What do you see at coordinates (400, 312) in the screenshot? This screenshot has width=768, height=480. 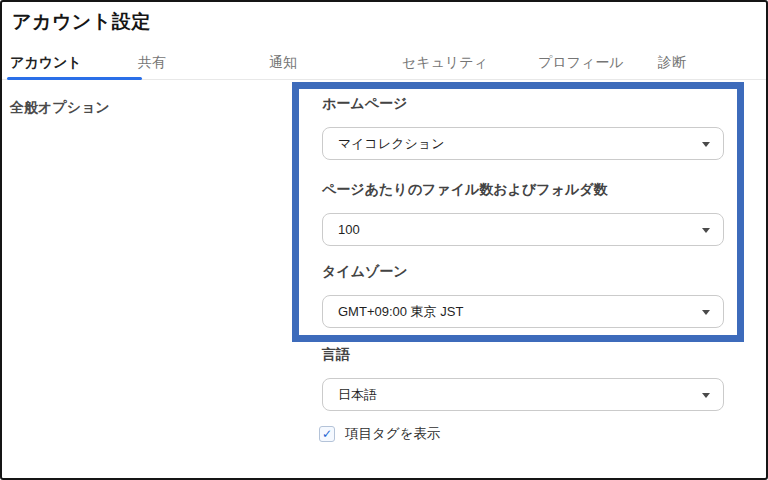 I see `timezone-select-value: GMT+09:00 東京 JST` at bounding box center [400, 312].